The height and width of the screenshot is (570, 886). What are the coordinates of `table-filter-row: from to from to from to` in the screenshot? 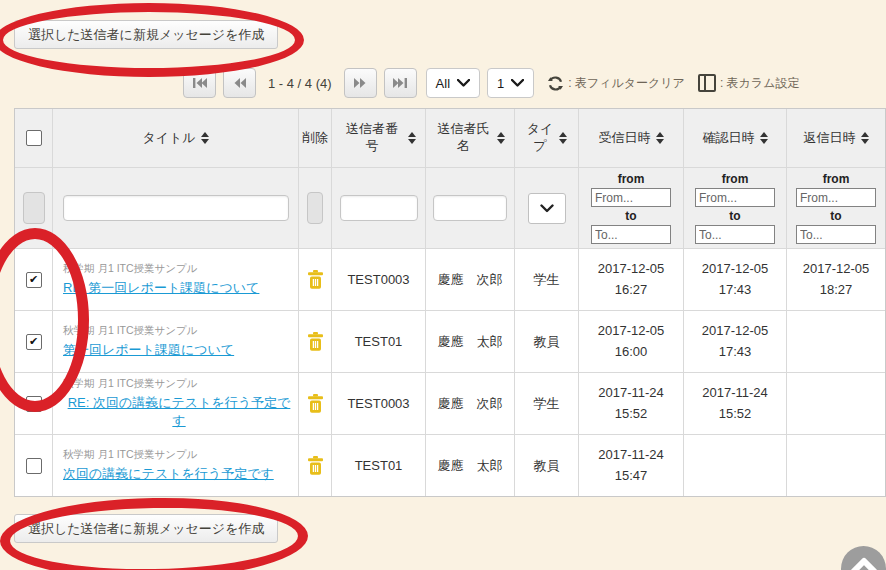 It's located at (450, 208).